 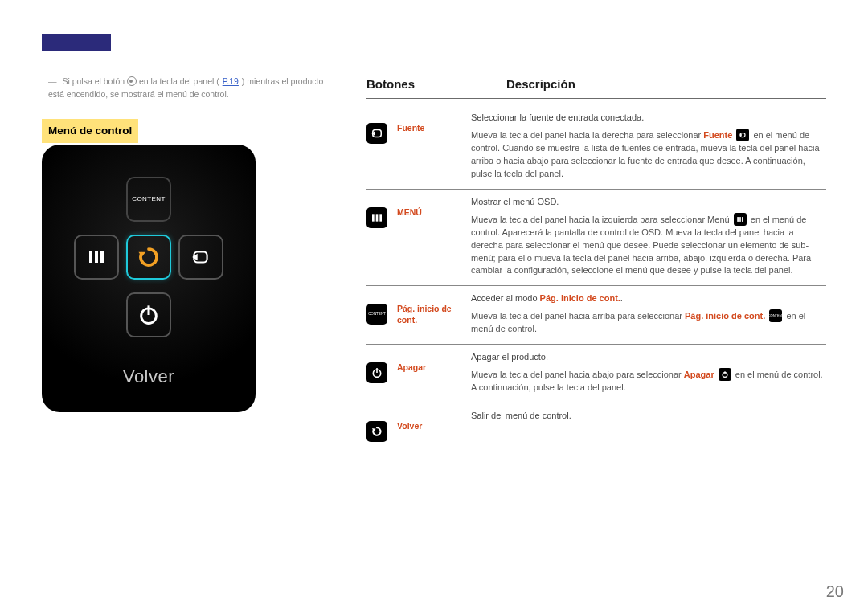 What do you see at coordinates (95, 81) in the screenshot?
I see `hint-part-1: Si pulsa el botón` at bounding box center [95, 81].